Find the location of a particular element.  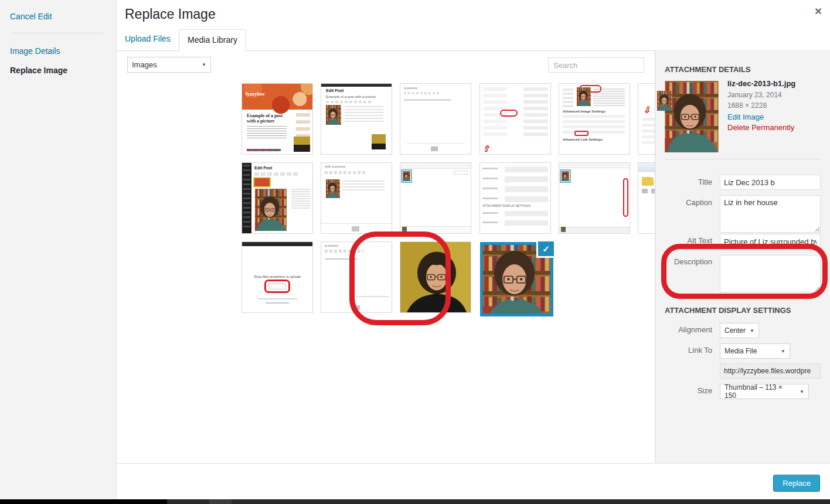

close-icon: ✕ is located at coordinates (818, 12).